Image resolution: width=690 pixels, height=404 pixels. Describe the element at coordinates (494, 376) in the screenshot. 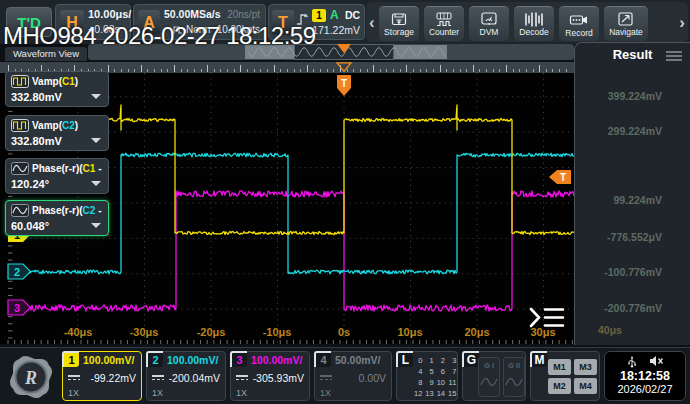

I see `generator-box: G G I G II` at that location.